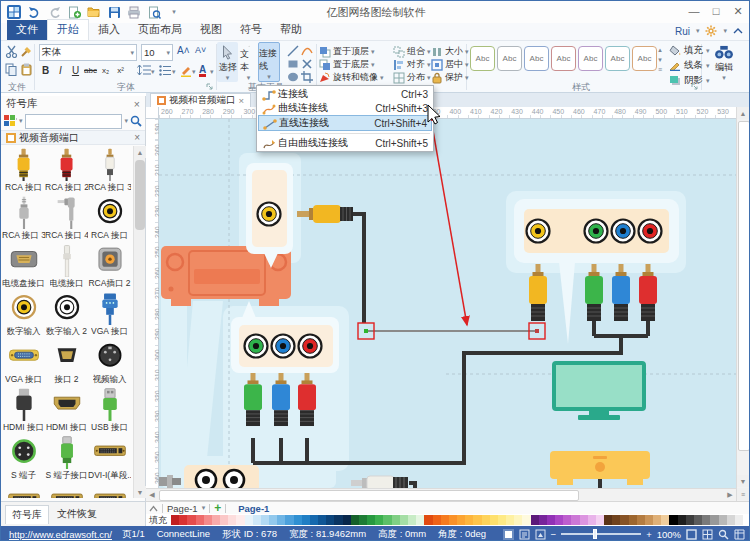  I want to click on panel-close-icon: ×, so click(137, 104).